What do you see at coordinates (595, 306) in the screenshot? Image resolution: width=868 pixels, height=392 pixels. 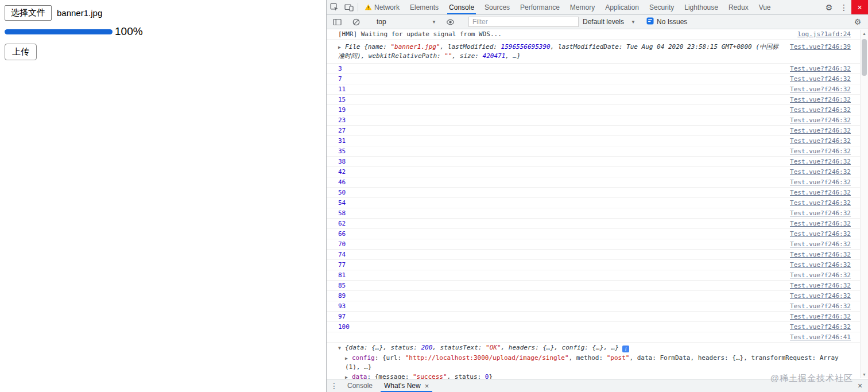 I see `console-message: 93` at bounding box center [595, 306].